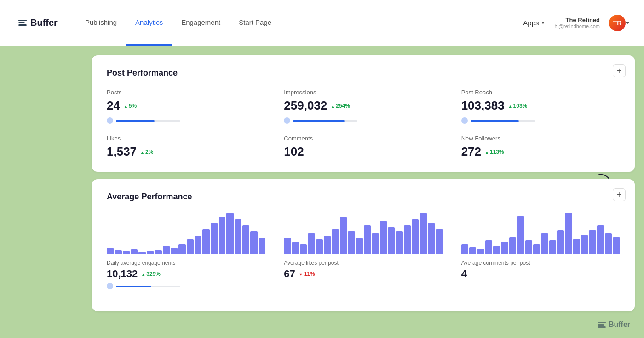 Image resolution: width=644 pixels, height=338 pixels. I want to click on chart-comments-label: Average comments per post, so click(541, 263).